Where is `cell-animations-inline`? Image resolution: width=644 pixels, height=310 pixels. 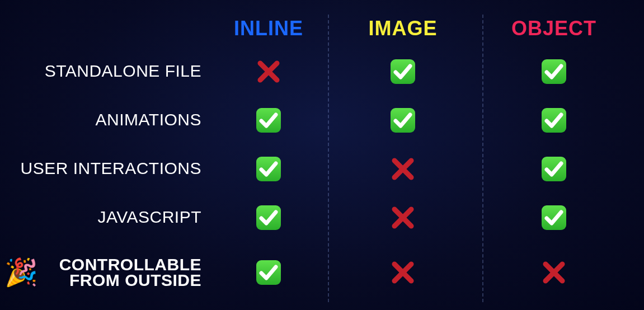 cell-animations-inline is located at coordinates (269, 120).